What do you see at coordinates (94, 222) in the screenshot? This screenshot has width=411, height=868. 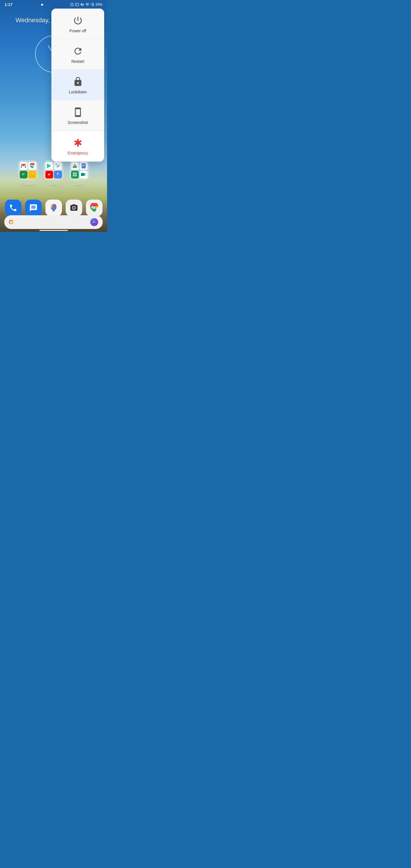 I see `assistant-svg` at bounding box center [94, 222].